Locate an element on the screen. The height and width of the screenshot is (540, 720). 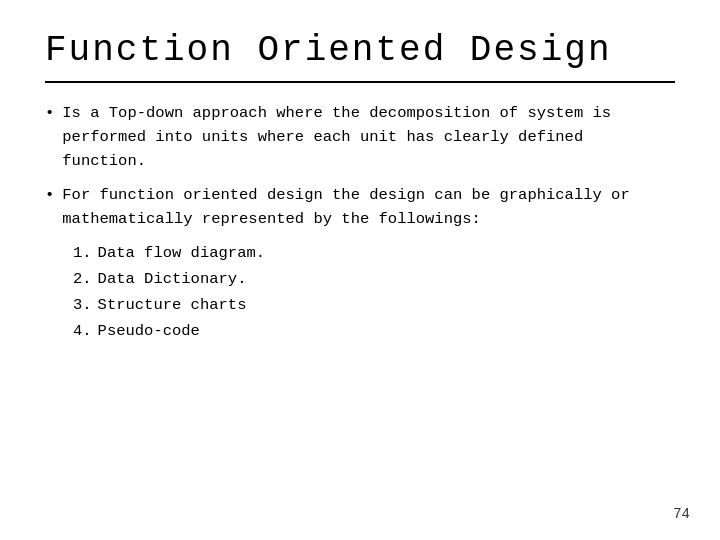
num-1: 1. is located at coordinates (82, 253).